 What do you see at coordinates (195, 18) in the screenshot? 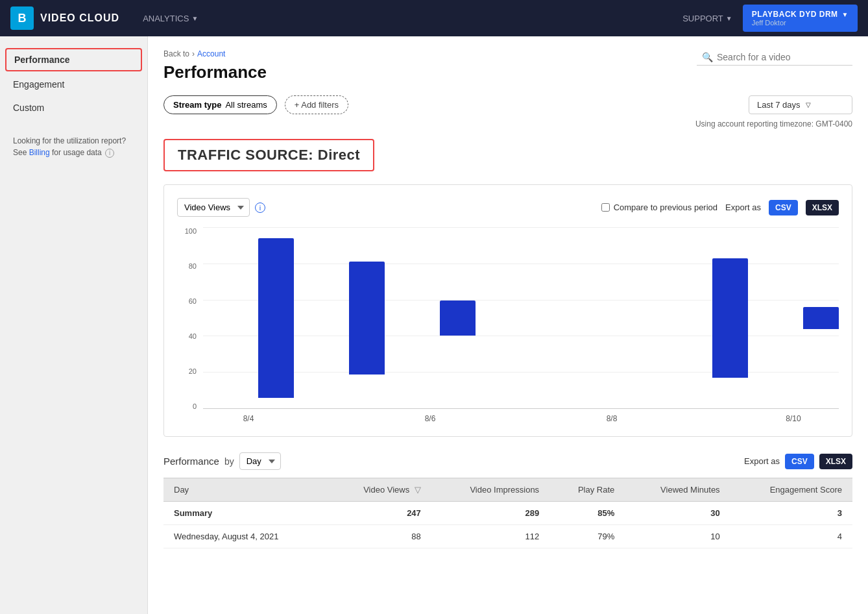
I see `analytics-chevron-icon: ▼` at bounding box center [195, 18].